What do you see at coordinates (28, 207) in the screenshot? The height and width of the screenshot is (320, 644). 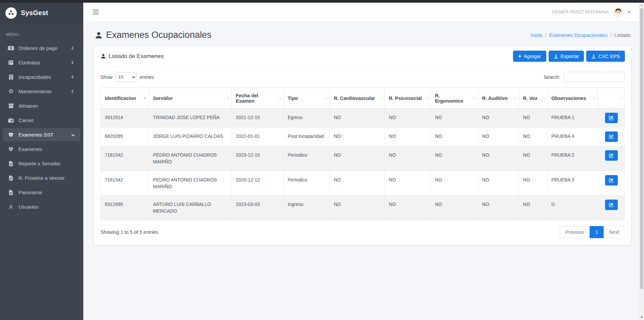 I see `sidebar-item-label: Usuarios` at bounding box center [28, 207].